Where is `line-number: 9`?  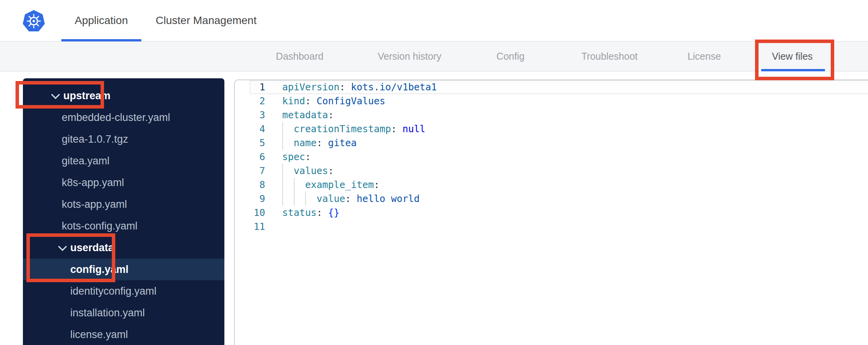
line-number: 9 is located at coordinates (250, 199).